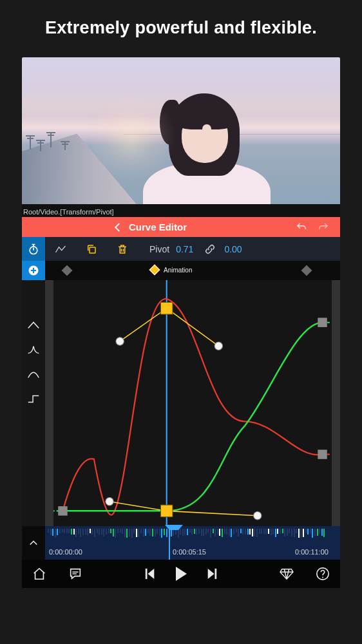 Image resolution: width=362 pixels, height=644 pixels. I want to click on interp-spike-button, so click(33, 350).